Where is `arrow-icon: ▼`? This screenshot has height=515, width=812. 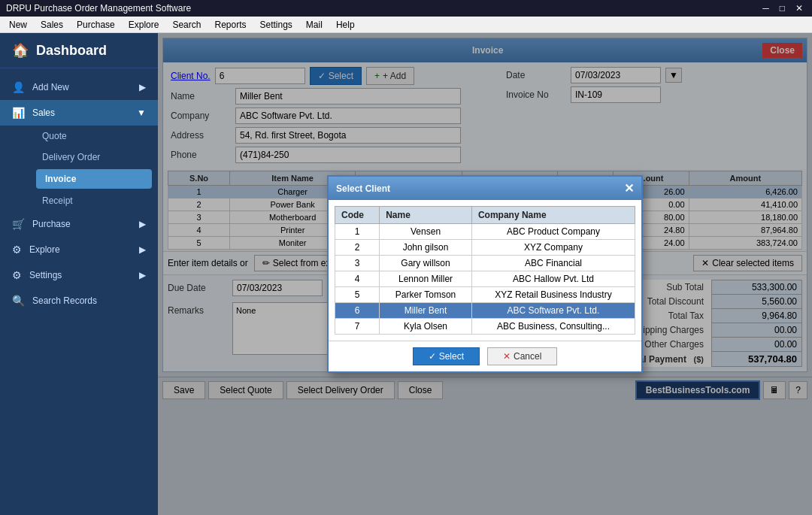
arrow-icon: ▼ is located at coordinates (141, 113).